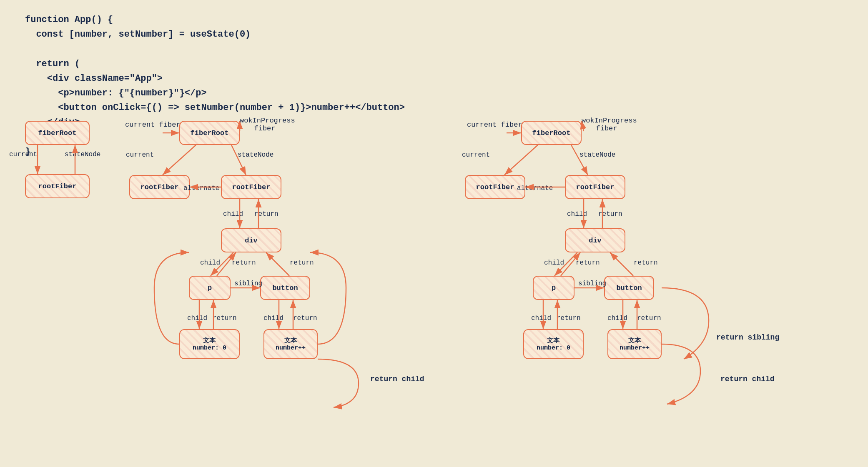 Image resolution: width=868 pixels, height=467 pixels. I want to click on d2-text1: 文本number: 0, so click(209, 344).